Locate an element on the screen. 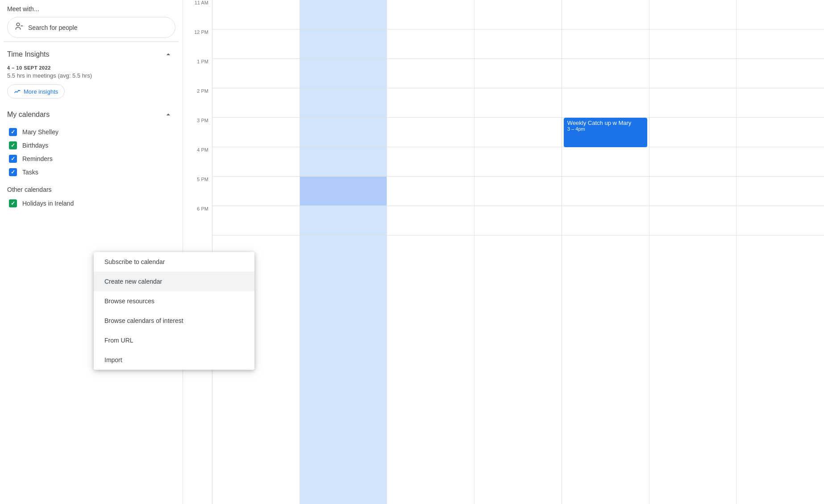 The width and height of the screenshot is (824, 504). checkmark-icon-birthdays: ✓ is located at coordinates (13, 145).